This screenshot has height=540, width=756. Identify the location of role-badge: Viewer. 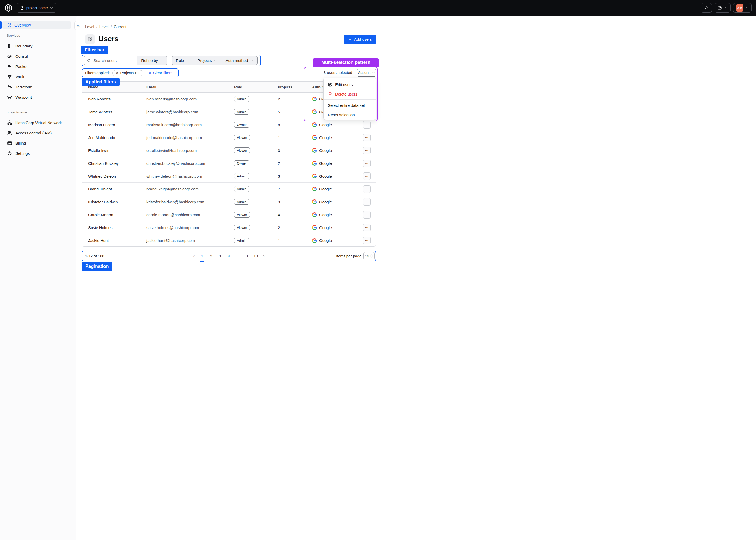
(242, 138).